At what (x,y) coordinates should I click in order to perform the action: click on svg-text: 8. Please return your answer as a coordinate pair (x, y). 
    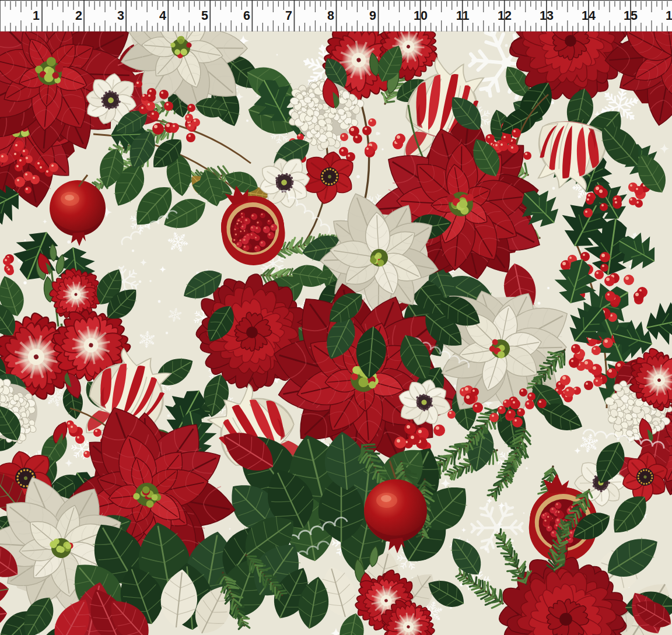
    Looking at the image, I should click on (331, 16).